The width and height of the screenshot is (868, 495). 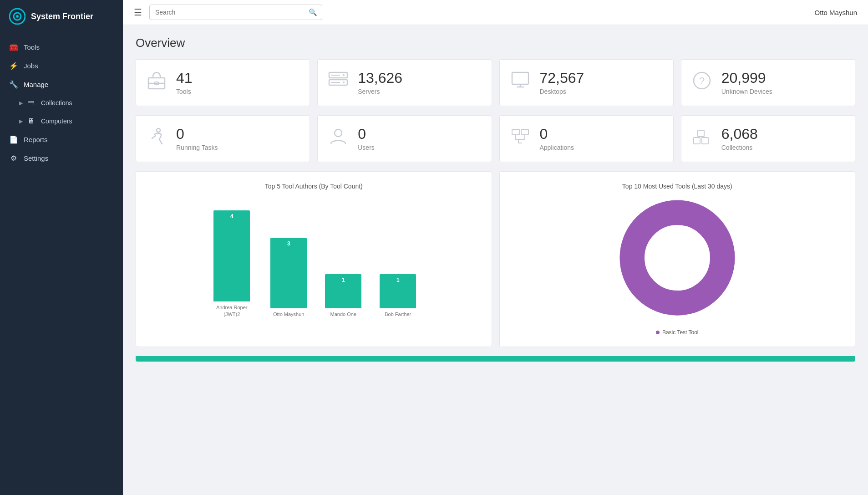 I want to click on sidebar-item-jobs: ⚡ Jobs, so click(x=61, y=66).